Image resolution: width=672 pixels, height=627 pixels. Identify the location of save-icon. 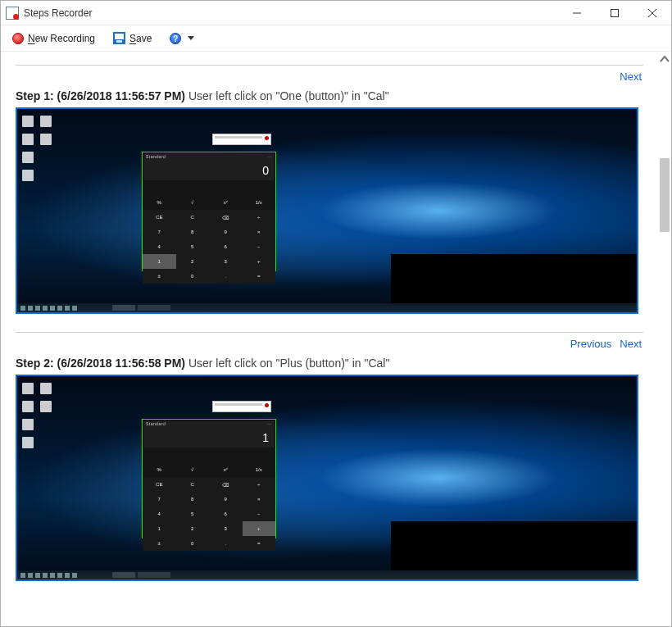
(120, 38).